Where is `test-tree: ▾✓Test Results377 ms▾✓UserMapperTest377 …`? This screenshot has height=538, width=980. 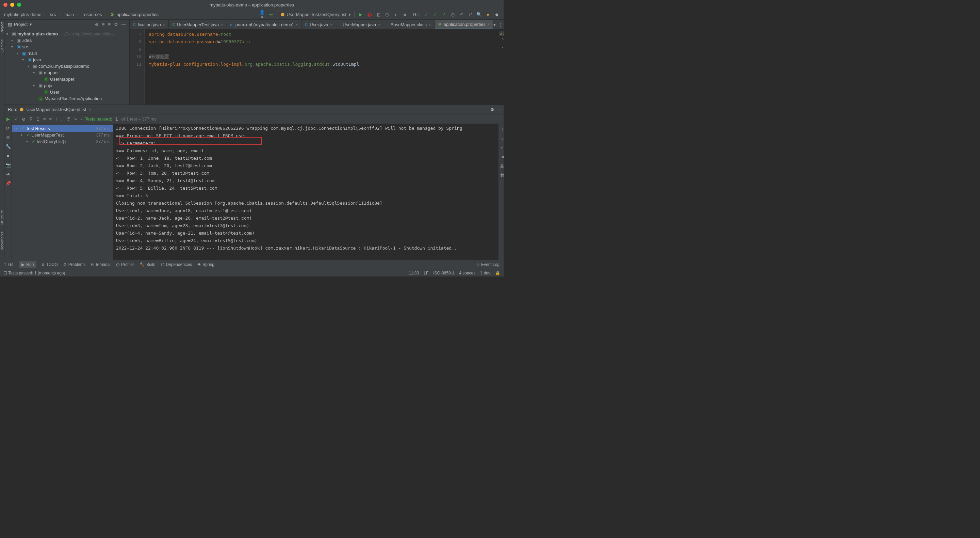 test-tree: ▾✓Test Results377 ms▾✓UserMapperTest377 … is located at coordinates (62, 192).